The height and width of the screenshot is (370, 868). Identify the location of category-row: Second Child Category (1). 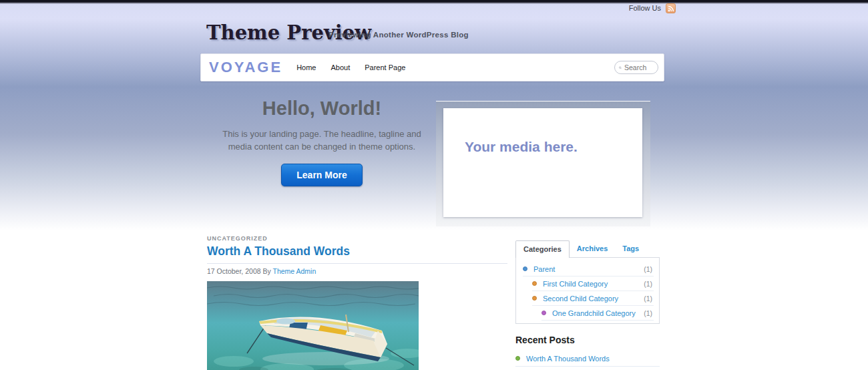
(593, 299).